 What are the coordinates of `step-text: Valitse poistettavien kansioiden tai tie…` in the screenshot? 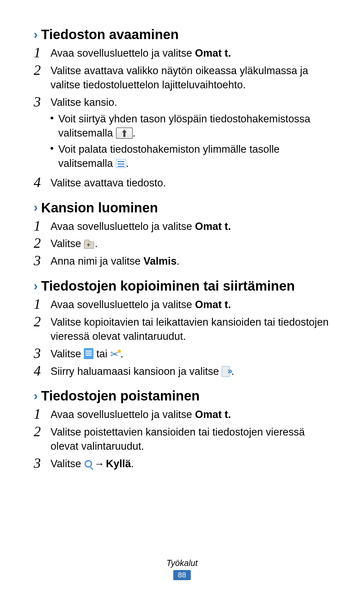 It's located at (190, 439).